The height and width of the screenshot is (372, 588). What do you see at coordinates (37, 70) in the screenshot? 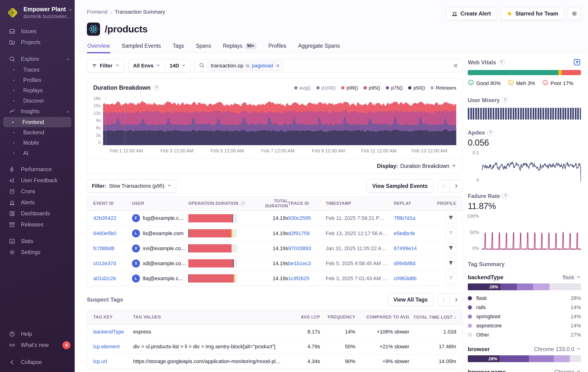
I see `sidebar-item-traces: Traces` at bounding box center [37, 70].